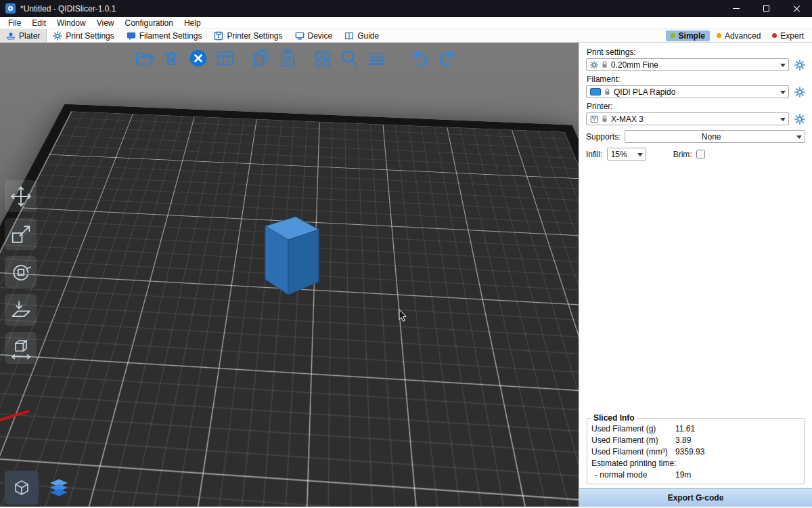  What do you see at coordinates (39, 23) in the screenshot?
I see `menu-edit: Edit` at bounding box center [39, 23].